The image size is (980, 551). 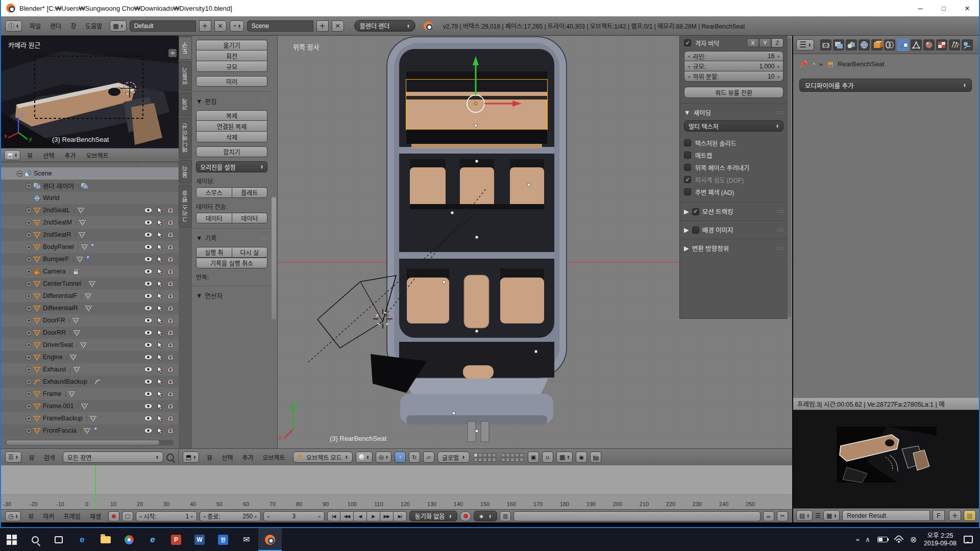 What do you see at coordinates (270, 540) in the screenshot?
I see `blender-taskbar-icon` at bounding box center [270, 540].